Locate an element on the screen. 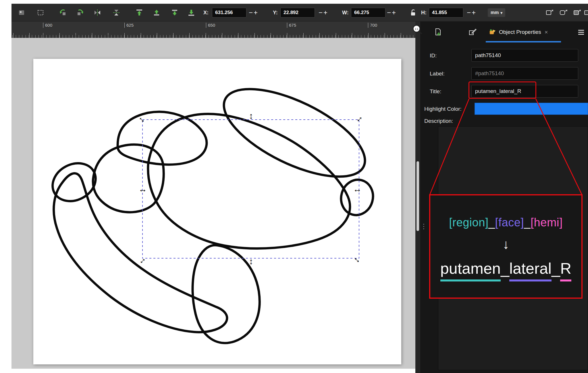  active-tab-underline is located at coordinates (523, 42).